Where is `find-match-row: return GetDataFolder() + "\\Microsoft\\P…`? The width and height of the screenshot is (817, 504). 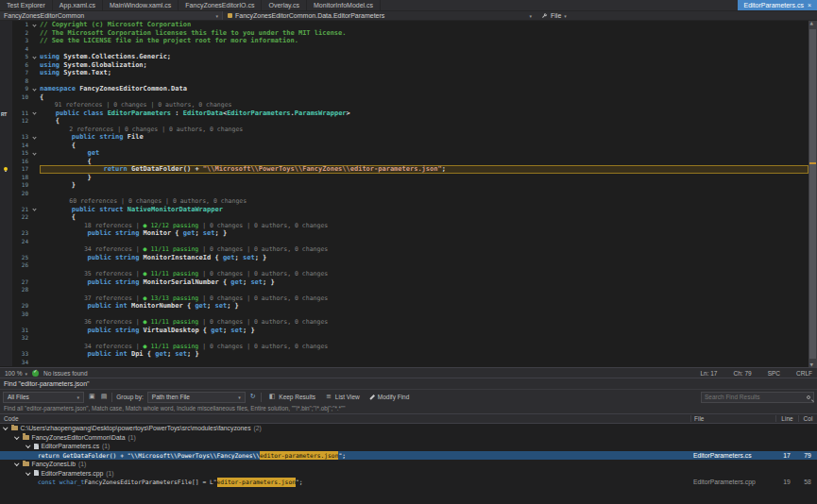
find-match-row: return GetDataFolder() + "\\Microsoft\\P… is located at coordinates (408, 456).